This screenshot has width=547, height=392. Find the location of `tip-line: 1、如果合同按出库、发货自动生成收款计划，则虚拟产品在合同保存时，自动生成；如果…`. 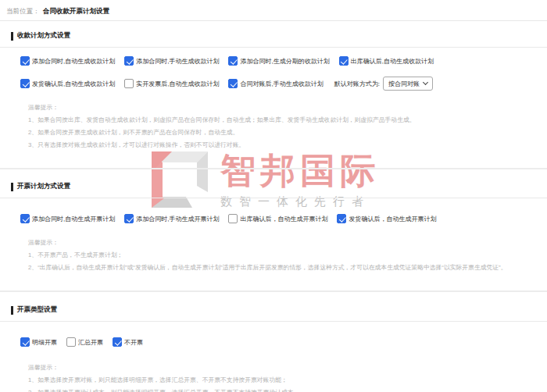

tip-line: 1、如果合同按出库、发货自动生成收款计划，则虚拟产品在合同保存时，自动生成；如果… is located at coordinates (288, 120).